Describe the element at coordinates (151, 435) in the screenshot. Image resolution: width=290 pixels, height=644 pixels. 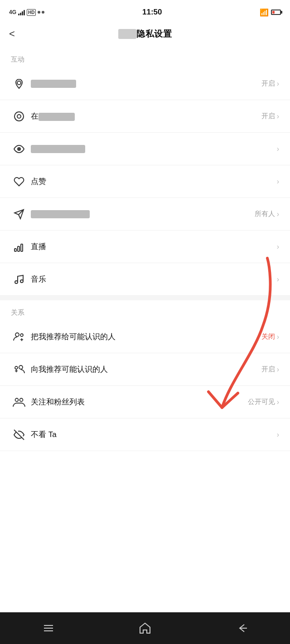
I see `not-see-label: 不看 Ta` at that location.